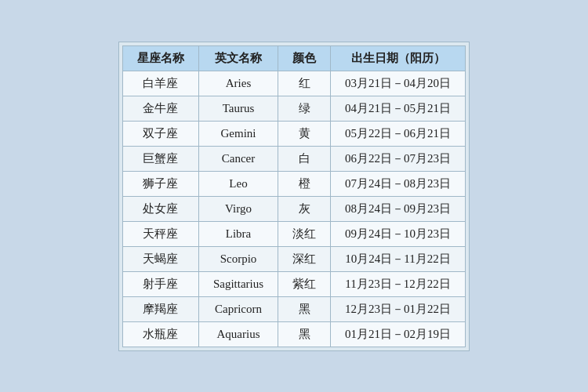 The width and height of the screenshot is (588, 392). I want to click on table-row: 巨蟹座Cancer白06月22日－07月23日, so click(293, 158).